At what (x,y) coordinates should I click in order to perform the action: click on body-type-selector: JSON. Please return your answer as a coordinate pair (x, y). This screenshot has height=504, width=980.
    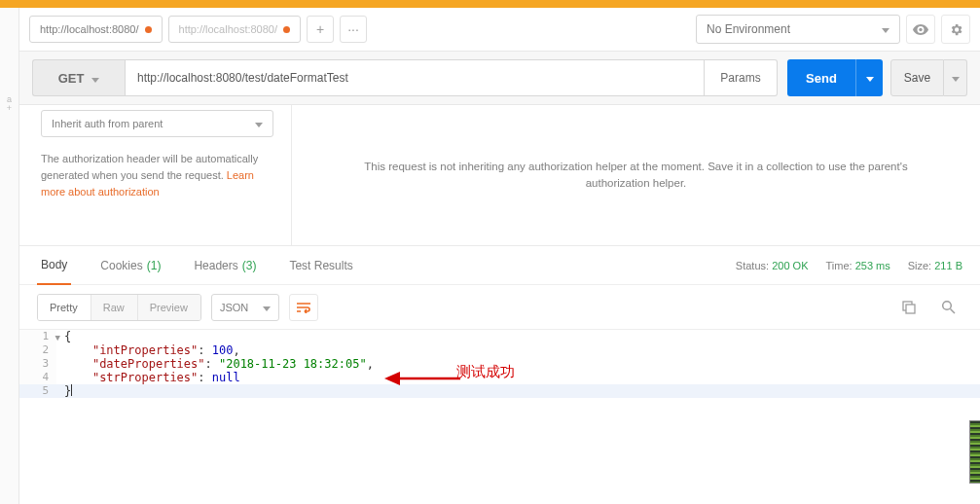
    Looking at the image, I should click on (245, 307).